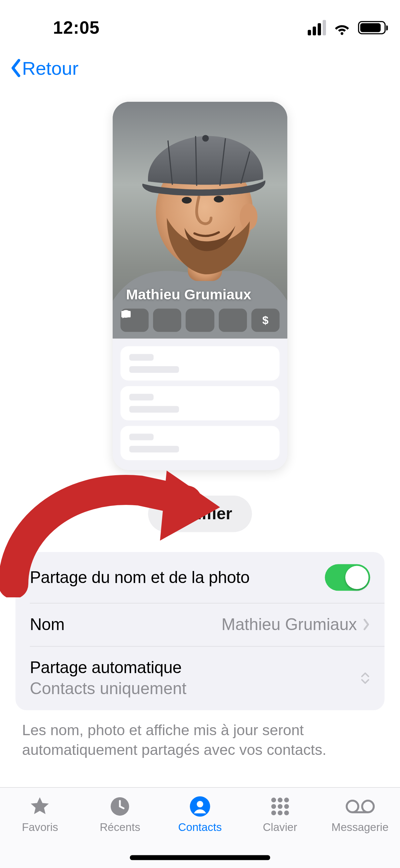 Image resolution: width=400 pixels, height=868 pixels. What do you see at coordinates (126, 314) in the screenshot?
I see `mail-icon` at bounding box center [126, 314].